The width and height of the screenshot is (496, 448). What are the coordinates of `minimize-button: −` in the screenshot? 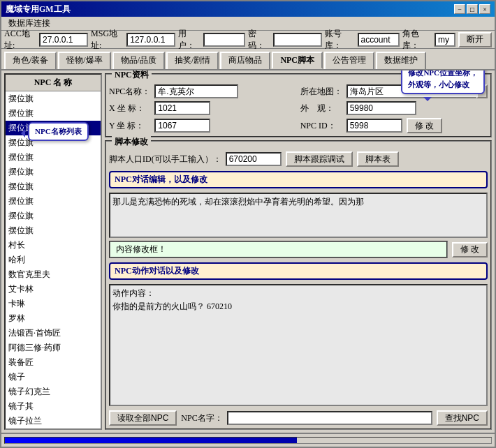 It's located at (460, 9).